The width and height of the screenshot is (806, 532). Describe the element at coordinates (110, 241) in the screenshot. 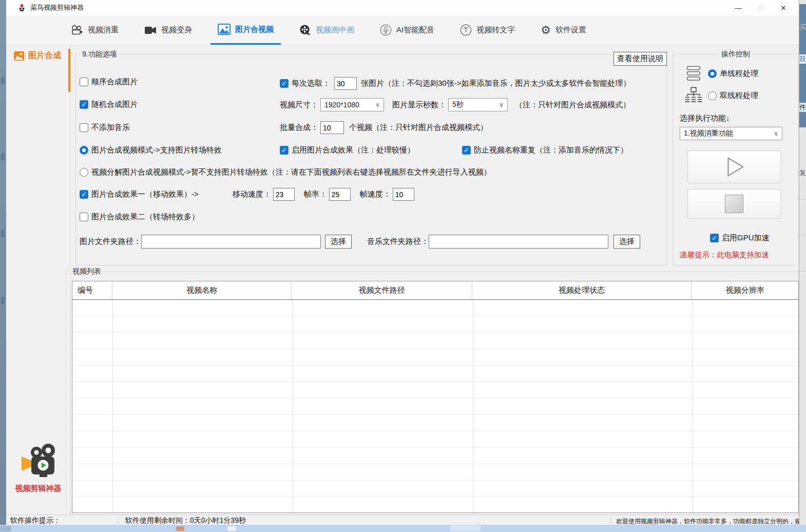

I see `image-path-label: 图片文件夹路径：` at that location.